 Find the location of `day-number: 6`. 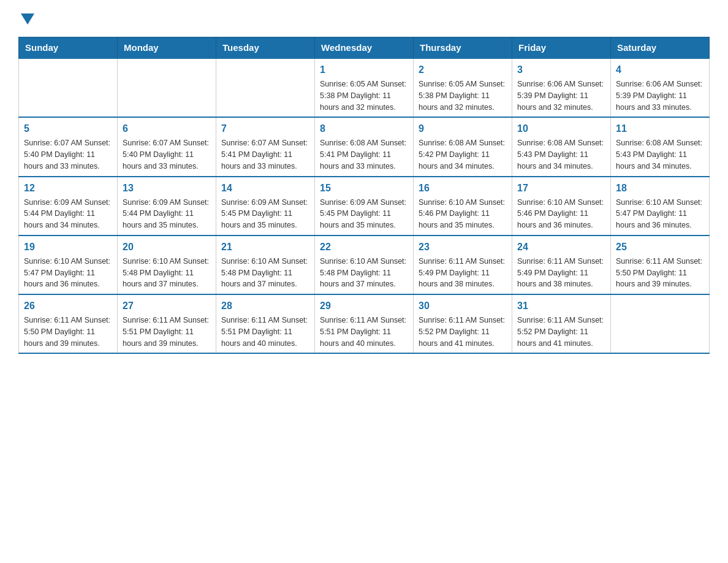

day-number: 6 is located at coordinates (167, 129).